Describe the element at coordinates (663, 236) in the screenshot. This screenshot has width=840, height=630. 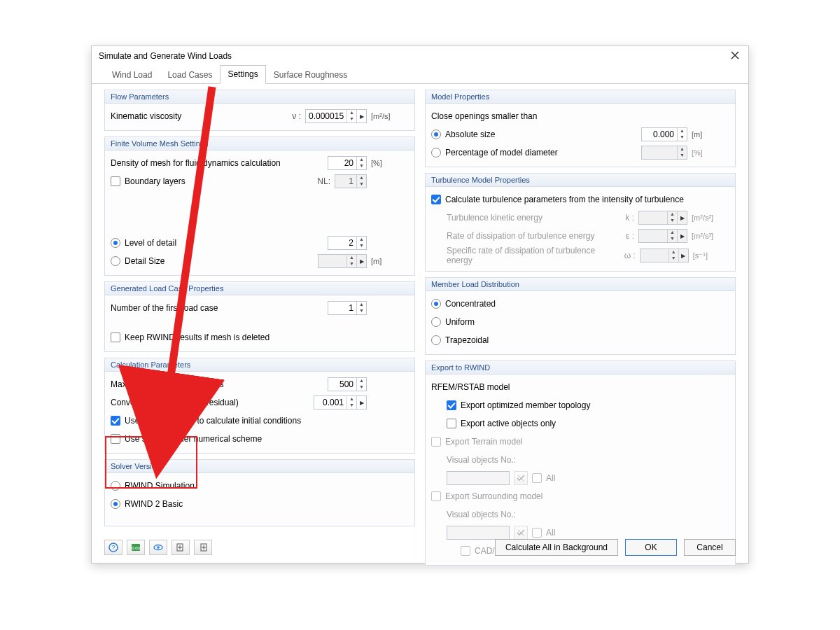
I see `eps-input: ▲▼▶` at that location.